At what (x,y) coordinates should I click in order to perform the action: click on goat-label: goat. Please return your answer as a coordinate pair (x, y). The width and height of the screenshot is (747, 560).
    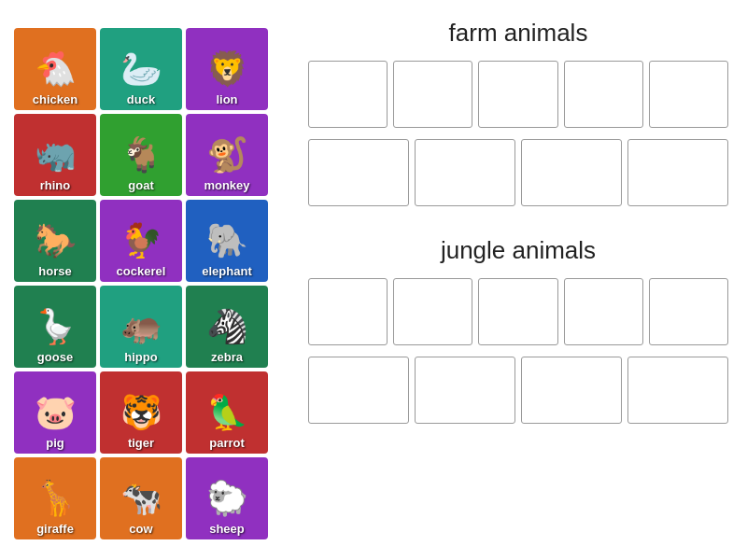
    Looking at the image, I should click on (140, 185).